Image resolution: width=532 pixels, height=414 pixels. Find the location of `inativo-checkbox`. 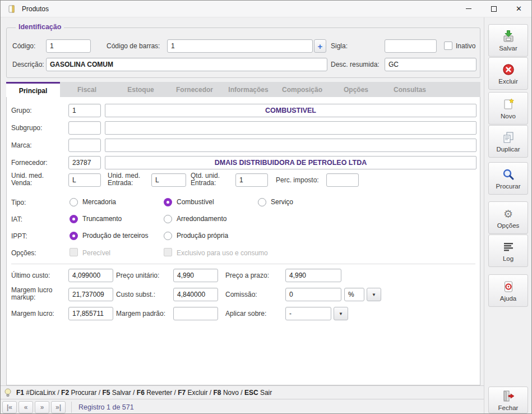

inativo-checkbox is located at coordinates (448, 46).